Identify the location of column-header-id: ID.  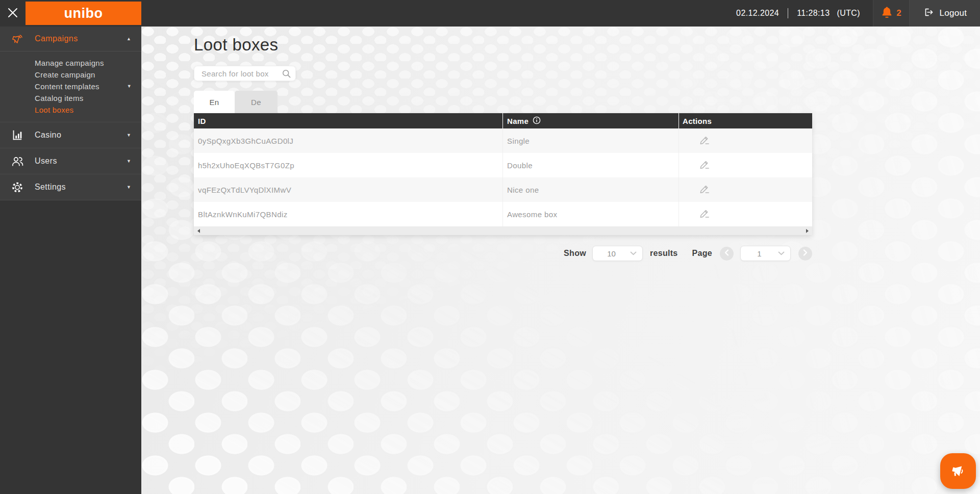
(348, 121).